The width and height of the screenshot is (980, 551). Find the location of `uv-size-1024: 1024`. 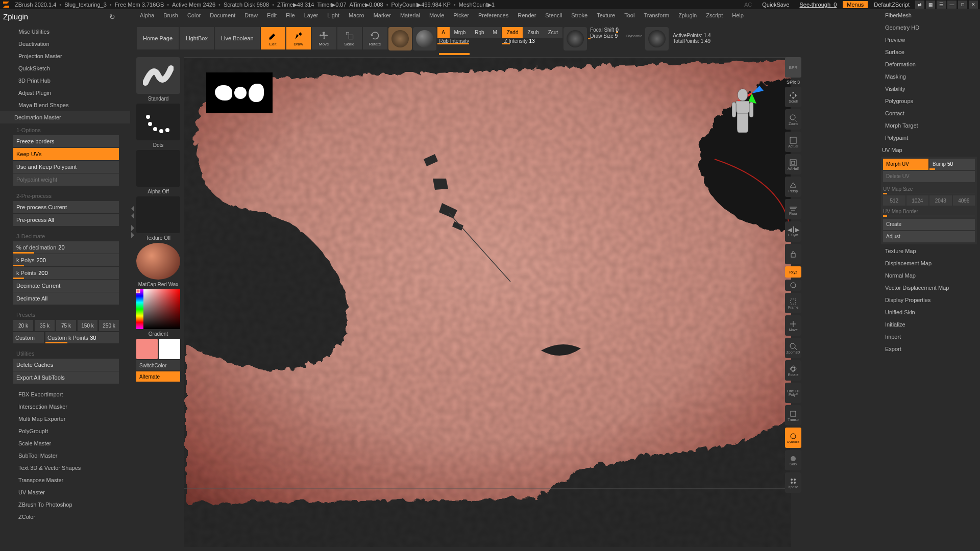

uv-size-1024: 1024 is located at coordinates (918, 201).